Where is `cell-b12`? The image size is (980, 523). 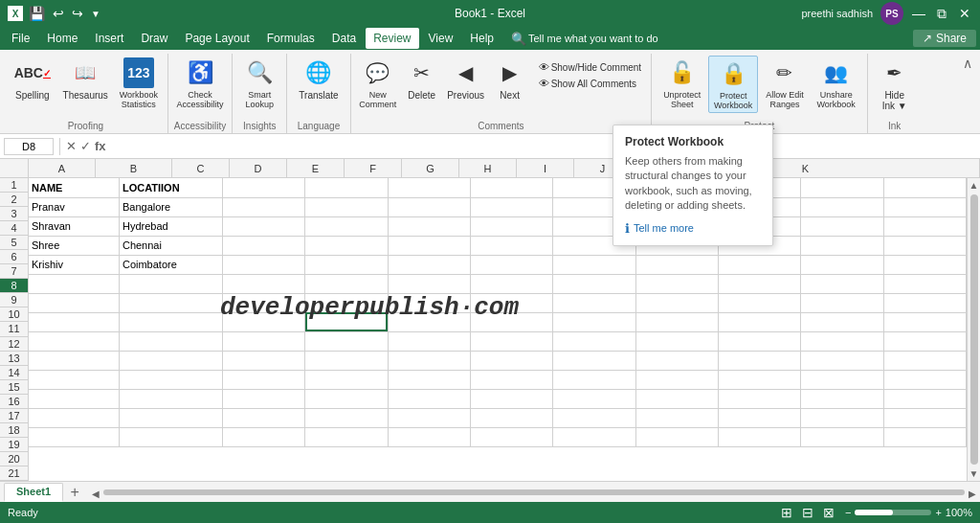 cell-b12 is located at coordinates (170, 398).